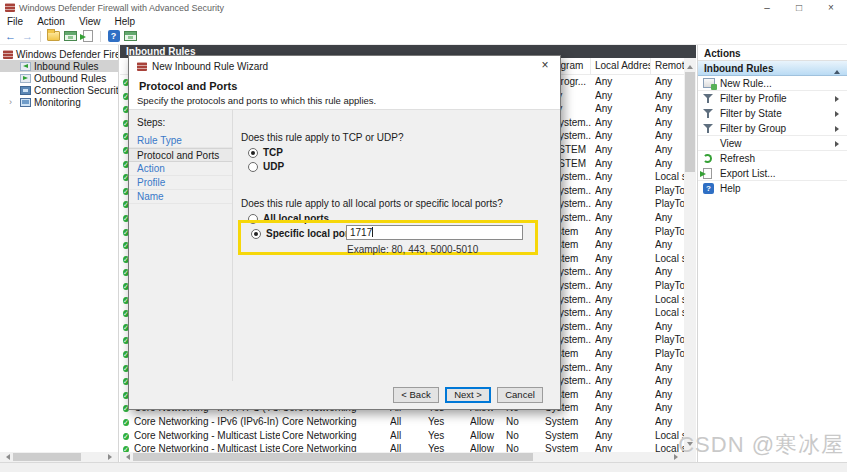 The width and height of the screenshot is (847, 472). I want to click on tree-item-connection-security-rules-label: Connection Security Rules, so click(76, 90).